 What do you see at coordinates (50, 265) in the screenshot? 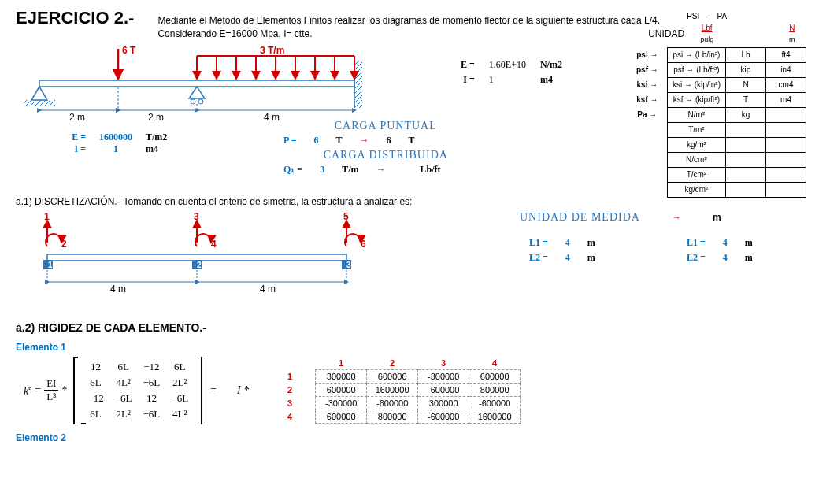
I see `svg-text: 1` at bounding box center [50, 265].